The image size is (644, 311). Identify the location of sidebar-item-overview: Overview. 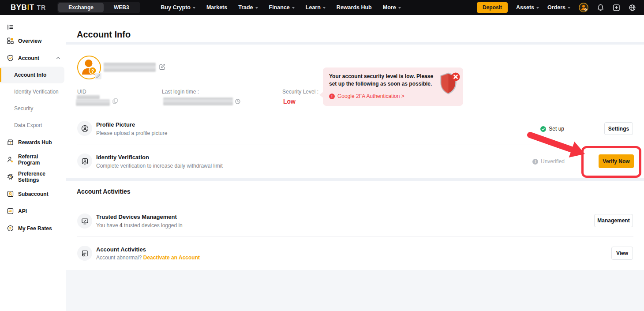
(33, 41).